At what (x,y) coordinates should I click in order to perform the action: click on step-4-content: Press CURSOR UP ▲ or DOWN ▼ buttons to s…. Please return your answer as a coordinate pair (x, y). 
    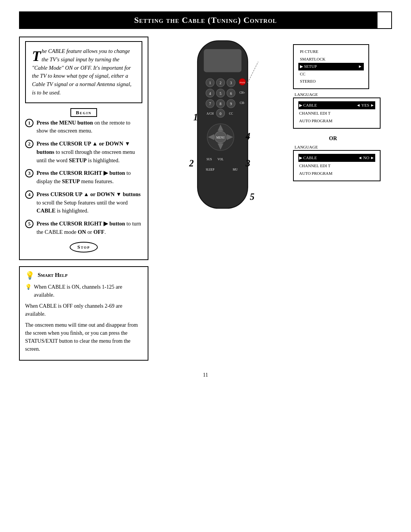
    Looking at the image, I should click on (89, 203).